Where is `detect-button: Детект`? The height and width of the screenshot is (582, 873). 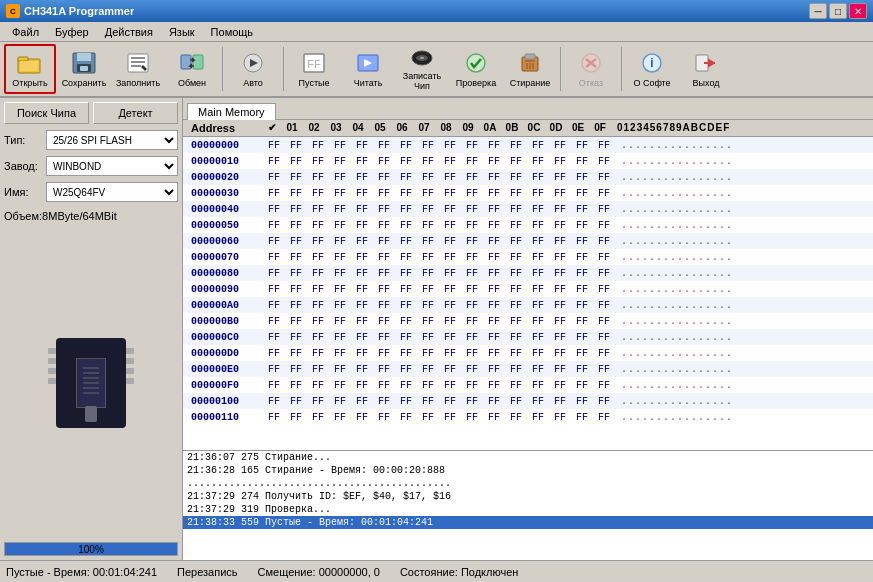 detect-button: Детект is located at coordinates (136, 113).